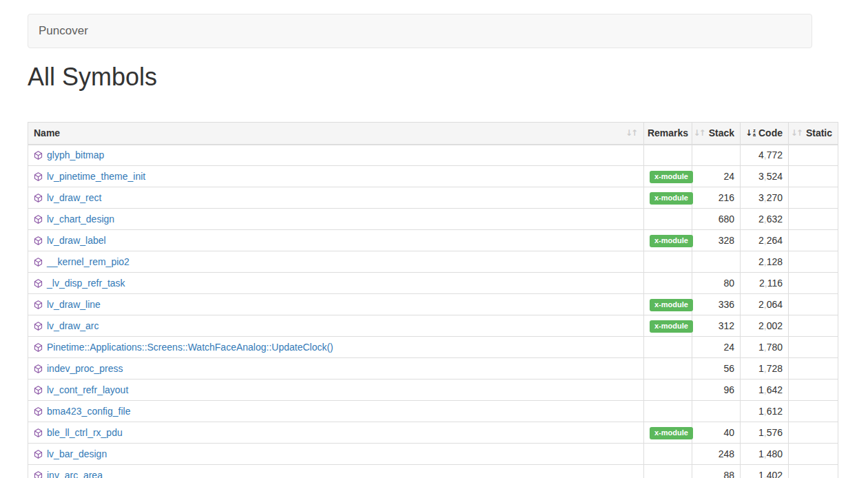 The image size is (868, 478). I want to click on table-row: lv_bar_design 248 1,480, so click(433, 455).